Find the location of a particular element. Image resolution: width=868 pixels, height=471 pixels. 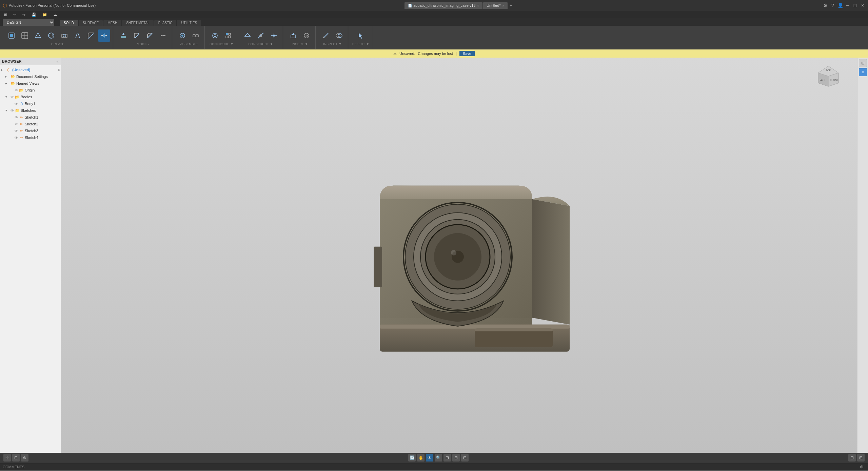

tree-item-root: ▸ ⬡ (Unsaved) ⚙ is located at coordinates (31, 70).